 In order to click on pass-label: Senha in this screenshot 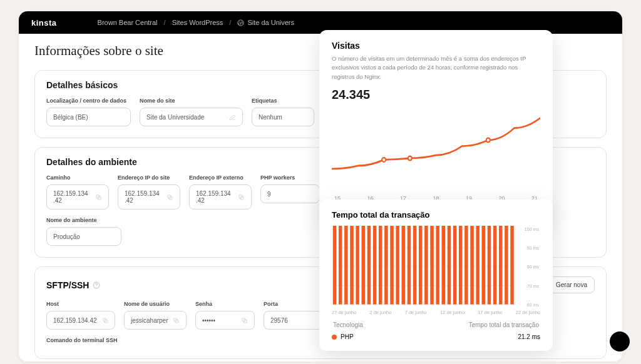, I will do `click(225, 304)`.